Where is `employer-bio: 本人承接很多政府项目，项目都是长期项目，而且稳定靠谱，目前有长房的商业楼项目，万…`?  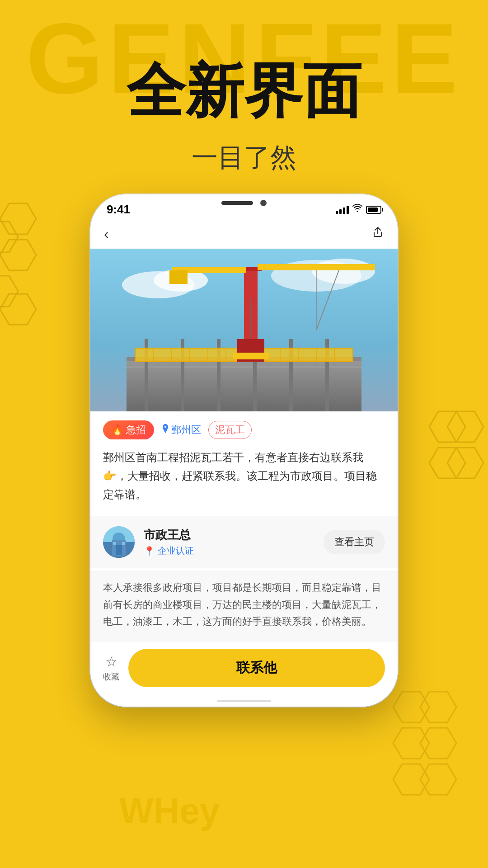
employer-bio: 本人承接很多政府项目，项目都是长期项目，而且稳定靠谱，目前有长房的商业楼项目，万… is located at coordinates (244, 606).